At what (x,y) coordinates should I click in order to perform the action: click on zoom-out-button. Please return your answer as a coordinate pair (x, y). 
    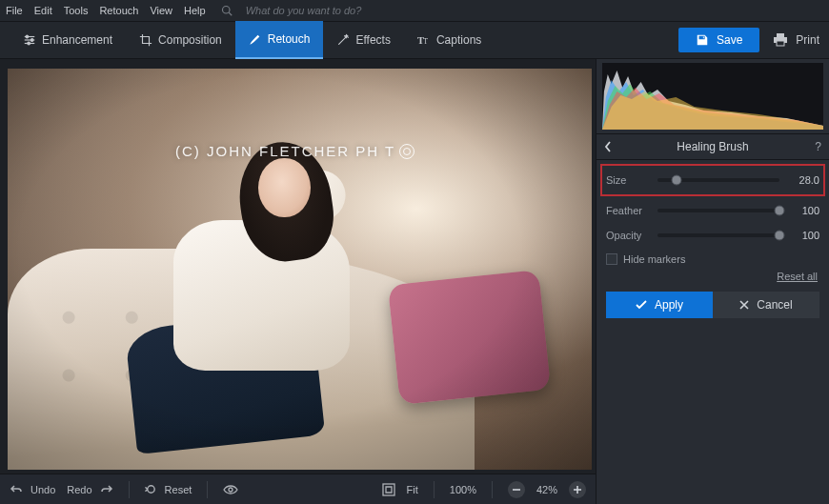
    Looking at the image, I should click on (516, 490).